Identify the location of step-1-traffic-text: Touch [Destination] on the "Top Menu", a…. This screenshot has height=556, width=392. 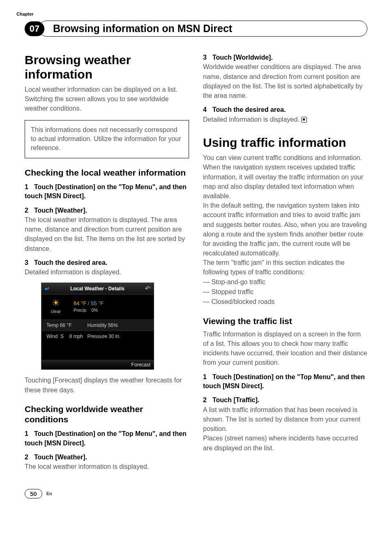
(284, 382).